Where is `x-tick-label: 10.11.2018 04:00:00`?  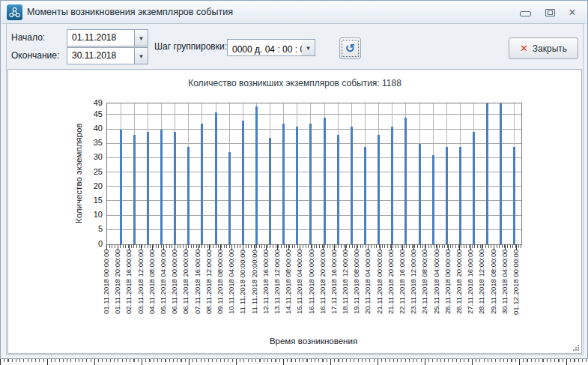 x-tick-label: 10.11.2018 04:00:00 is located at coordinates (231, 292).